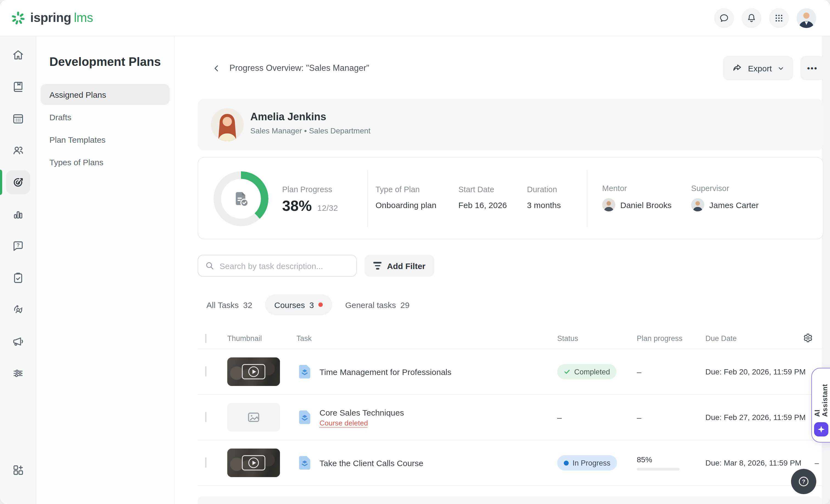 The width and height of the screenshot is (830, 504). What do you see at coordinates (385, 372) in the screenshot?
I see `task-title: Time Management for Professionals` at bounding box center [385, 372].